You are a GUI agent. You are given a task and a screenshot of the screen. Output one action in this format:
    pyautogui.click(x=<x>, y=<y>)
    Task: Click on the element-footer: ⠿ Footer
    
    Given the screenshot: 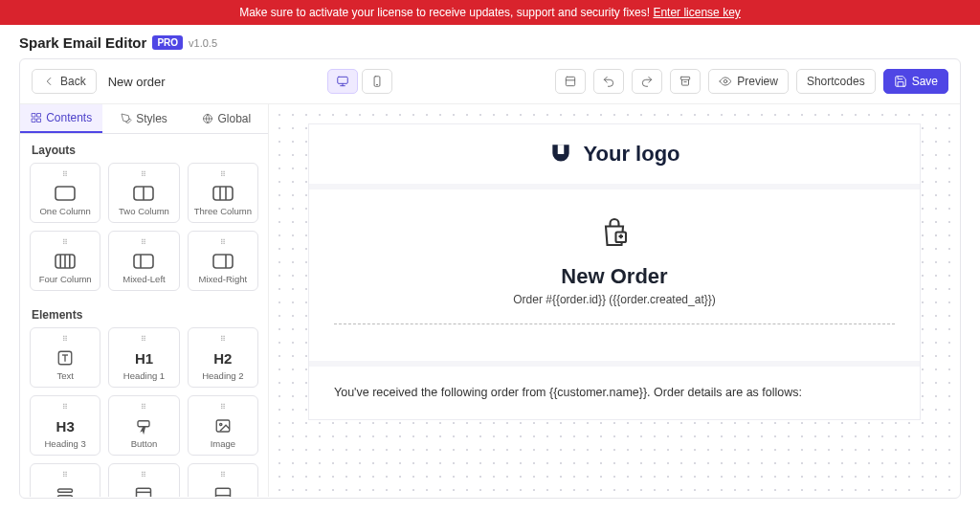 What is the action you would take?
    pyautogui.click(x=223, y=480)
    